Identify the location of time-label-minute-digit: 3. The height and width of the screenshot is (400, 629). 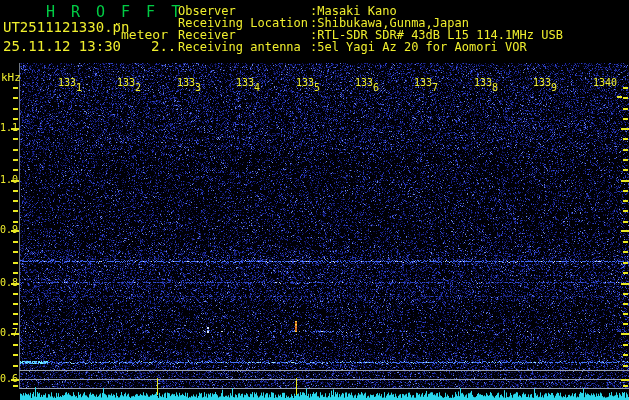
(198, 88).